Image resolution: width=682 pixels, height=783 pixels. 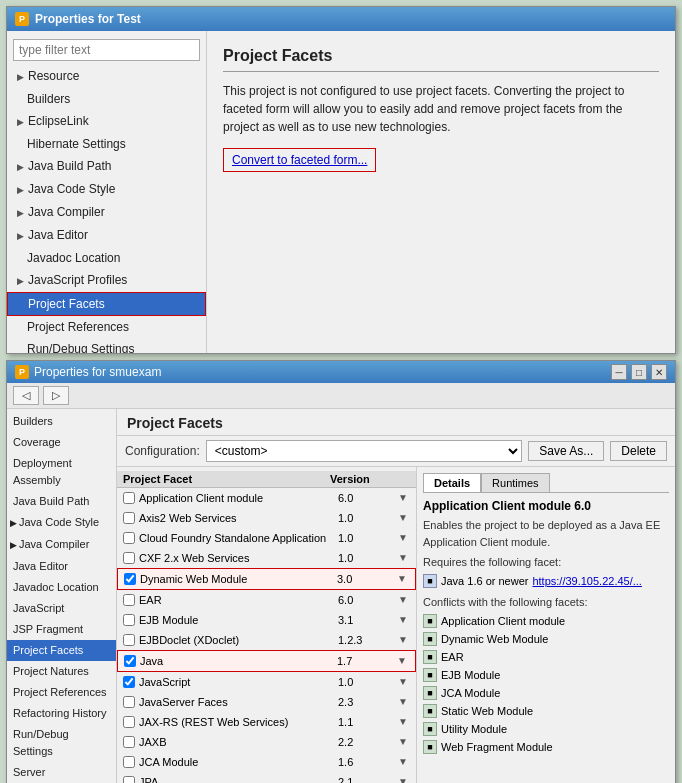 I want to click on facet-name: EJBDoclet (XDoclet), so click(x=238, y=640).